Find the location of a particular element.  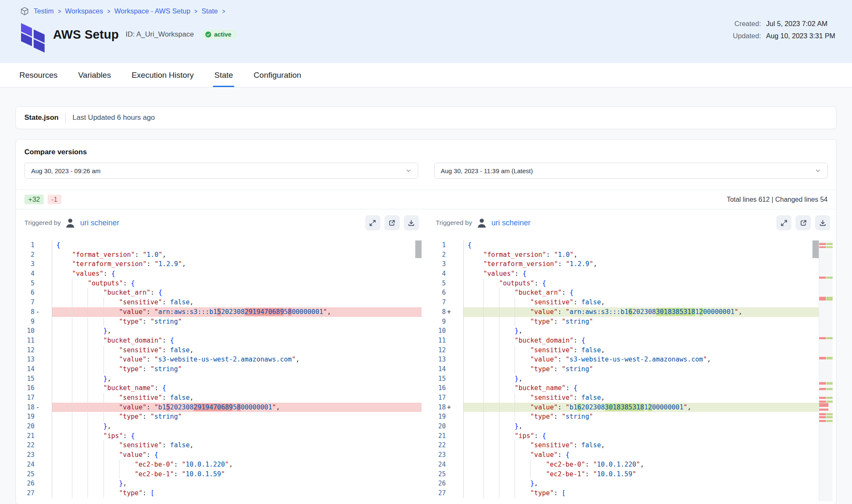

code-line: 14"type": "string" is located at coordinates (632, 369).